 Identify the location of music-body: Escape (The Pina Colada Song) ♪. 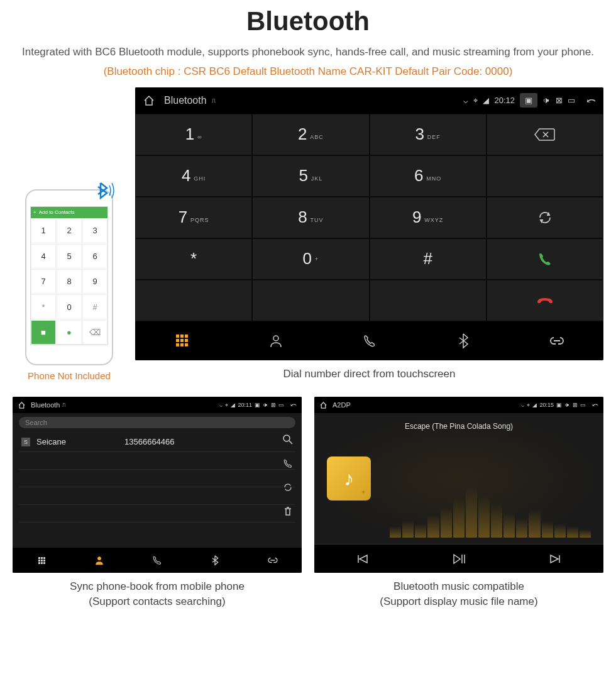
(459, 479).